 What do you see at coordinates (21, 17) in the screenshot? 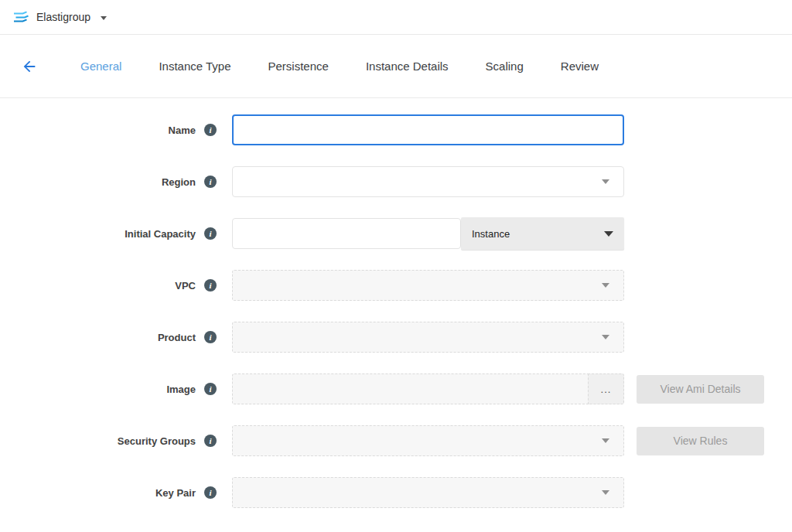
I see `elastigroup-logo-icon` at bounding box center [21, 17].